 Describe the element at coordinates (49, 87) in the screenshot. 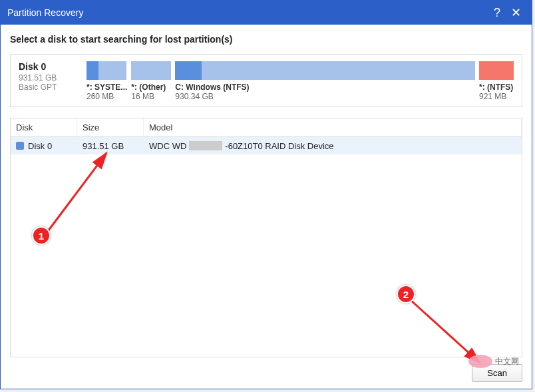

I see `disk-type: Basic GPT` at that location.